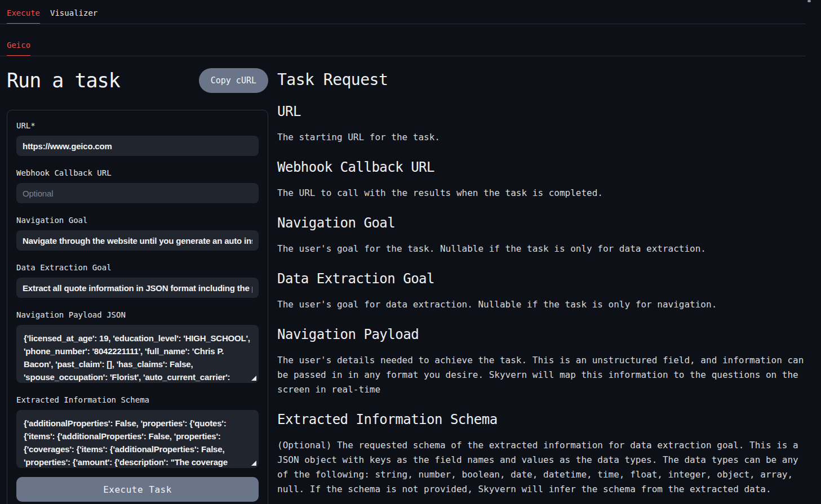 This screenshot has height=504, width=821. Describe the element at coordinates (137, 267) in the screenshot. I see `data-extraction-goal-label: Data Extraction Goal` at that location.